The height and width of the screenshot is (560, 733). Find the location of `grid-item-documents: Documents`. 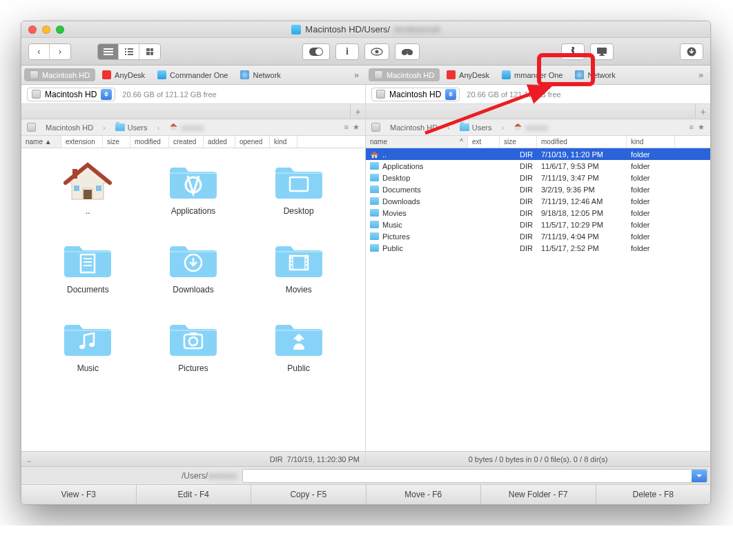

grid-item-documents: Documents is located at coordinates (88, 268).